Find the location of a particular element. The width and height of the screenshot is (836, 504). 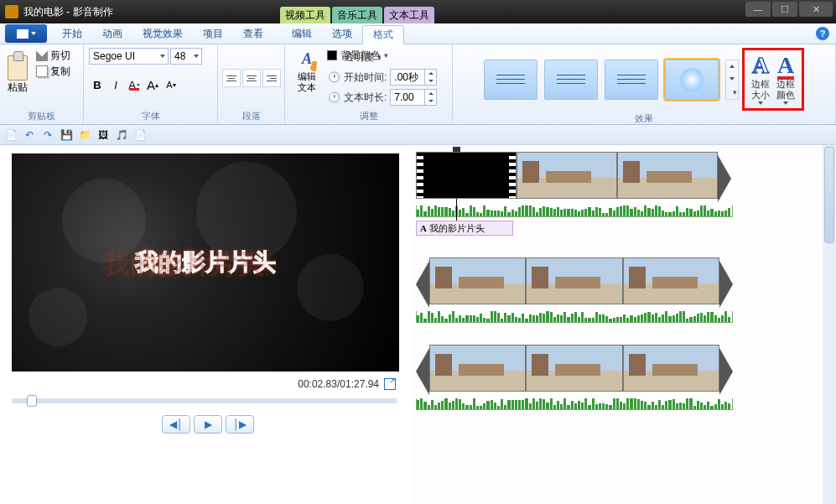

duration-input: 7.00 is located at coordinates (413, 97).